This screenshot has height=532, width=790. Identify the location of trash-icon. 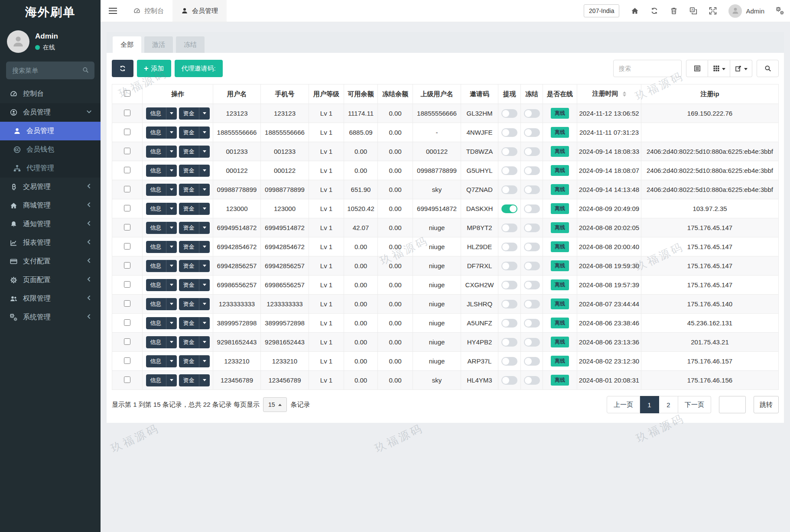
(674, 11).